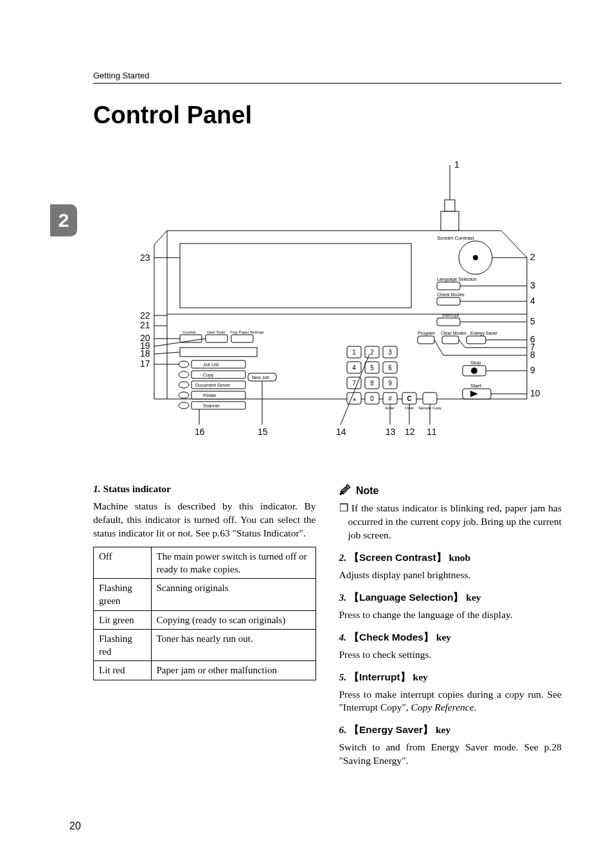 This screenshot has height=868, width=613. Describe the element at coordinates (205, 671) in the screenshot. I see `table-row: Lit redPaper jam or other malfunction` at that location.